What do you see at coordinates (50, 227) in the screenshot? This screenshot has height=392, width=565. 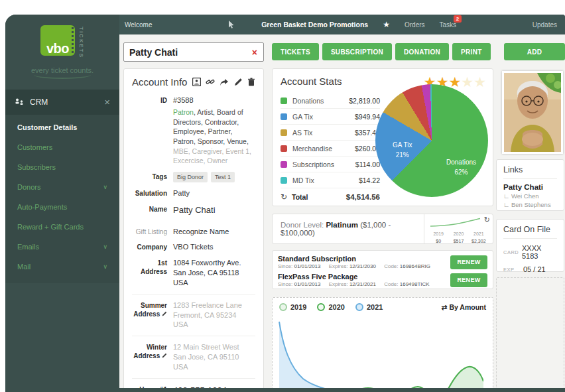 I see `menu-label: Reward + Gift Cards` at bounding box center [50, 227].